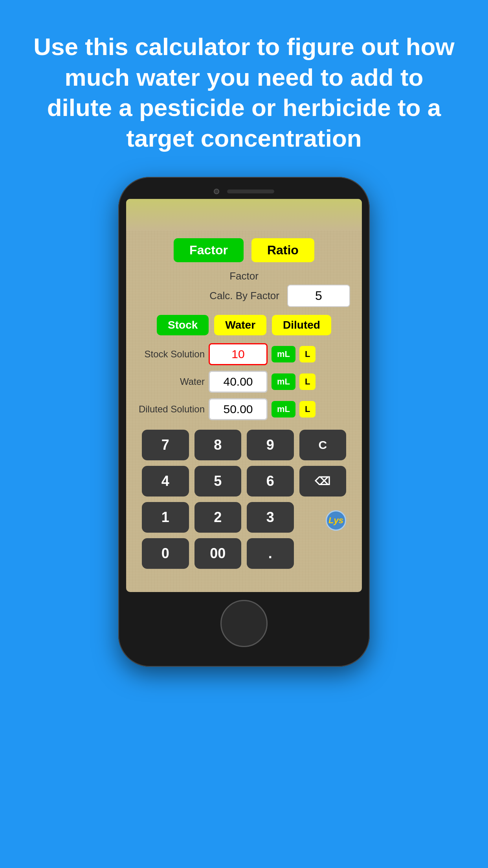 The width and height of the screenshot is (488, 868). Describe the element at coordinates (171, 382) in the screenshot. I see `water-label: Water` at that location.